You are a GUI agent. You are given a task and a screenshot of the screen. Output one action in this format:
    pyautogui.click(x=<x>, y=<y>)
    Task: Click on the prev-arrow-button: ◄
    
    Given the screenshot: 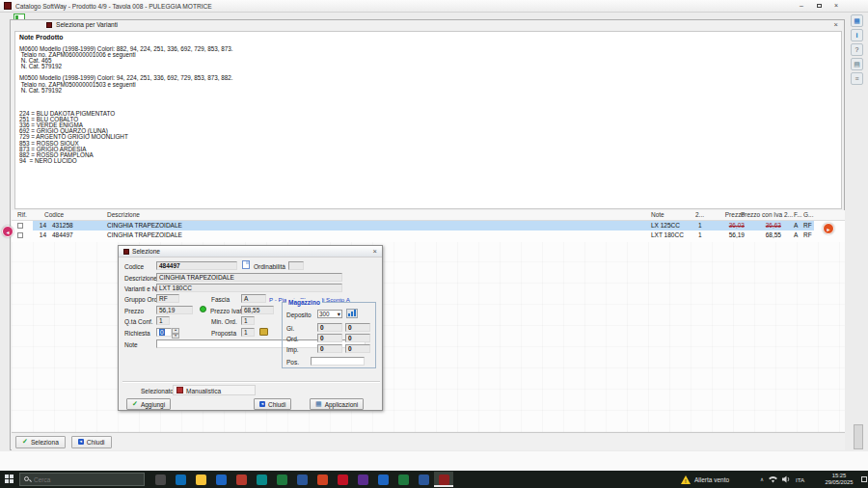 What is the action you would take?
    pyautogui.click(x=8, y=231)
    